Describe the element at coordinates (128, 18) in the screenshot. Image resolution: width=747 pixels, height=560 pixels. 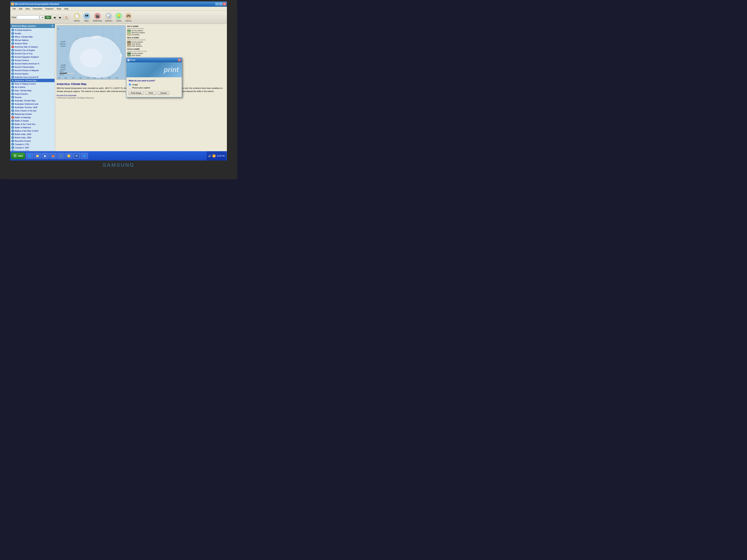
I see `toolbar-games: 🎮 Games` at that location.